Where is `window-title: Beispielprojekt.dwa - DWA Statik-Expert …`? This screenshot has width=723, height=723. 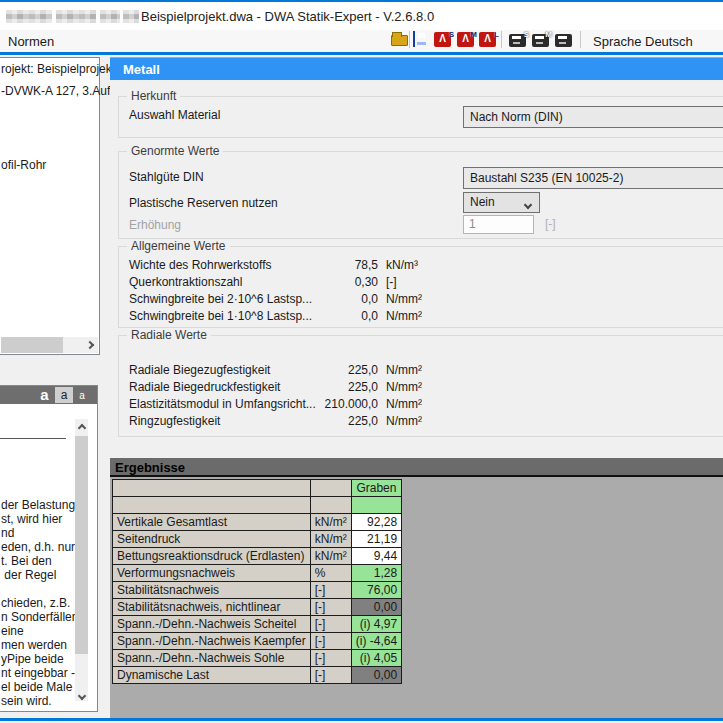 window-title: Beispielprojekt.dwa - DWA Statik-Expert … is located at coordinates (288, 16).